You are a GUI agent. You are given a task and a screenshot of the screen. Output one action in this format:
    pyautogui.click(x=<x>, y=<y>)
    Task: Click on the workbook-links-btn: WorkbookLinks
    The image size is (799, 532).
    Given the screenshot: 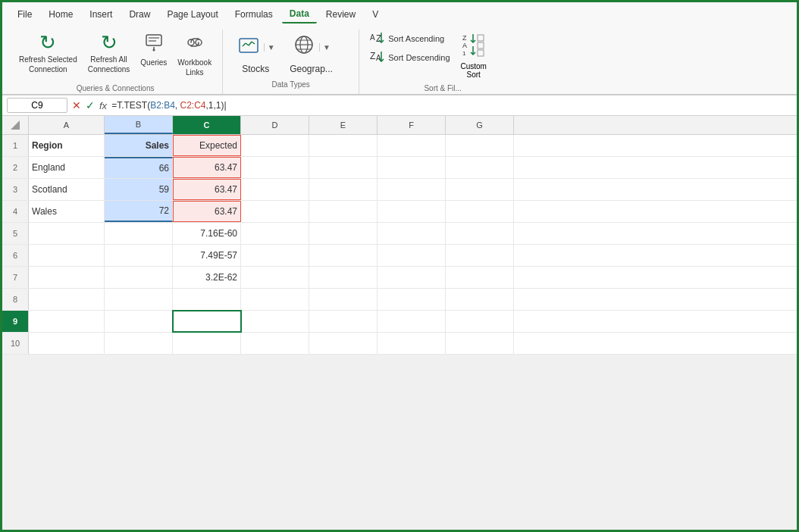 What is the action you would take?
    pyautogui.click(x=194, y=61)
    